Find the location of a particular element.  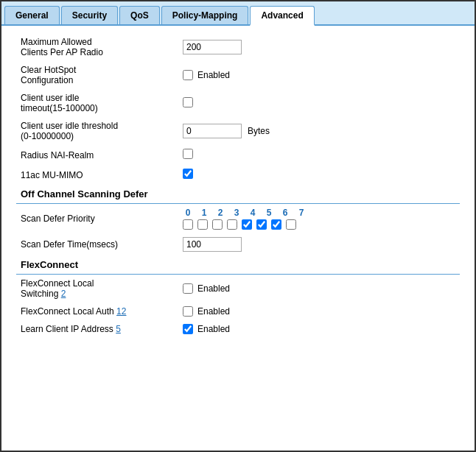

local-auth-checkbox is located at coordinates (188, 311).